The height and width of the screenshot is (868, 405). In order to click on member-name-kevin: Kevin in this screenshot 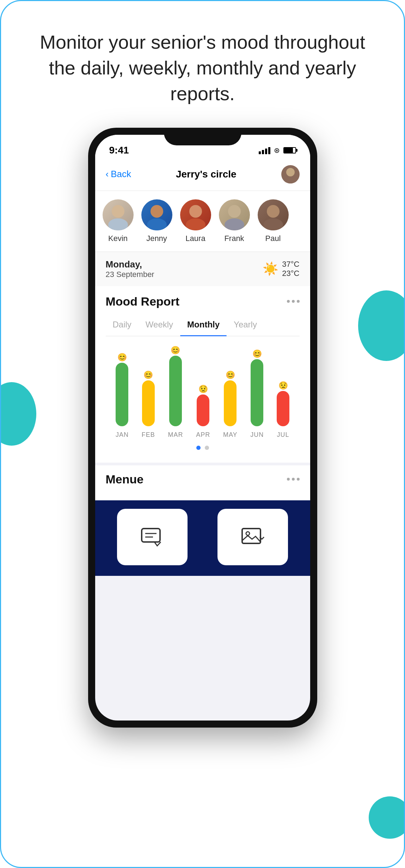, I will do `click(118, 239)`.